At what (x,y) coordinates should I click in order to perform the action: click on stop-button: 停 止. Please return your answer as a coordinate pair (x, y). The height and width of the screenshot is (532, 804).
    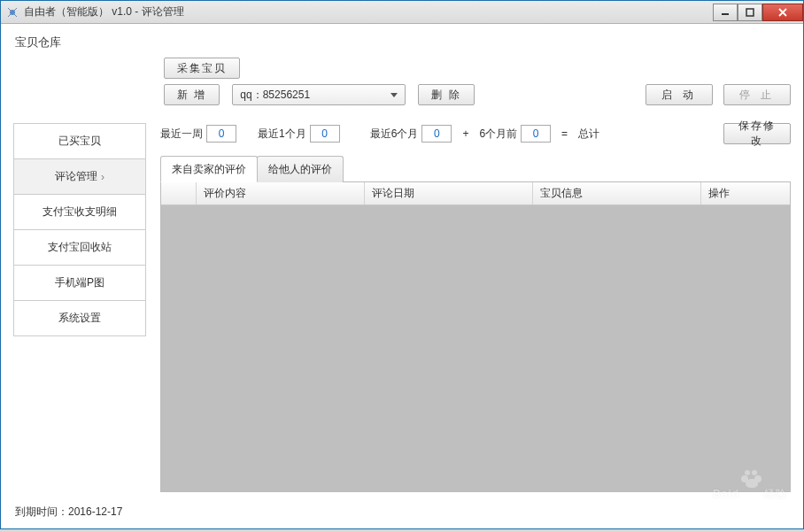
    Looking at the image, I should click on (757, 95).